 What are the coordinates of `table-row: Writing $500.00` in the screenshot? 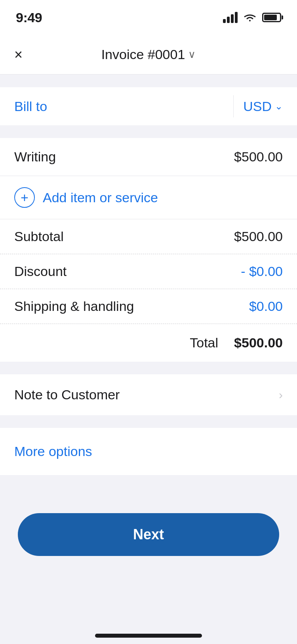 It's located at (148, 157).